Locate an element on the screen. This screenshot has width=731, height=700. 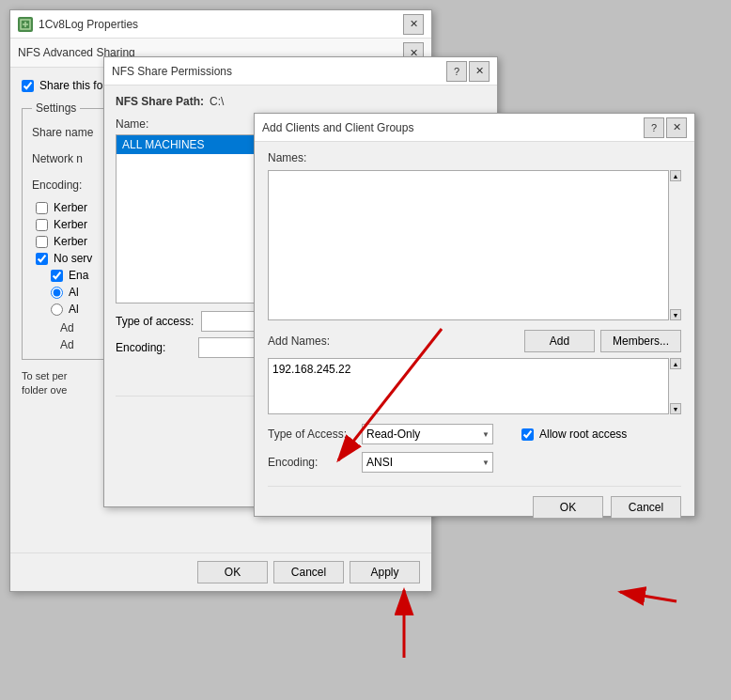
add1-label: Ad is located at coordinates (68, 328).